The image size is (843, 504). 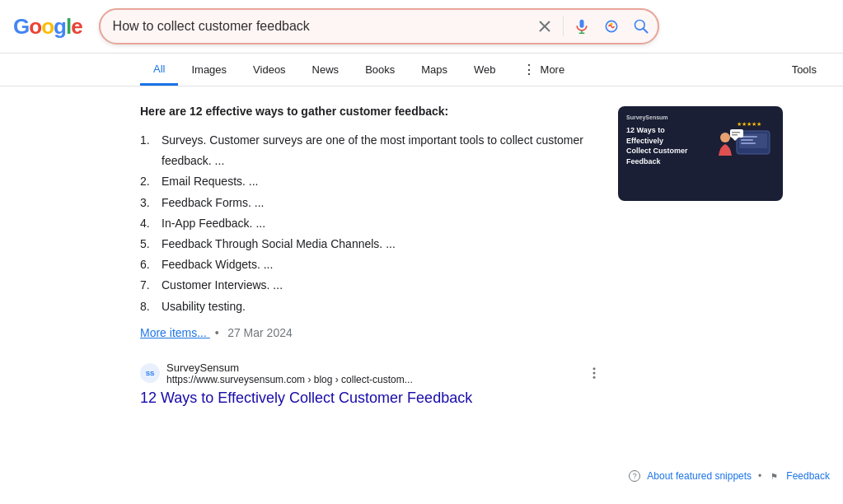 What do you see at coordinates (371, 265) in the screenshot?
I see `list-item: 6. Feedback Widgets. ...` at bounding box center [371, 265].